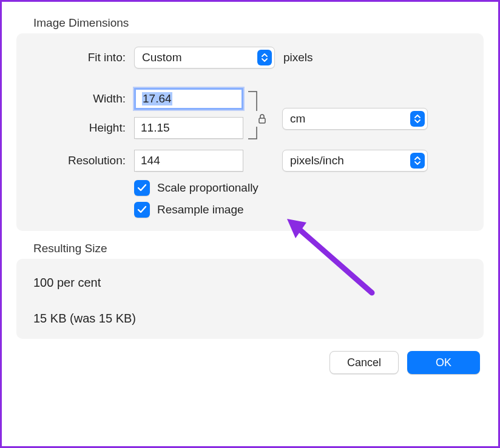  Describe the element at coordinates (204, 58) in the screenshot. I see `fit-into-select: Custom` at that location.